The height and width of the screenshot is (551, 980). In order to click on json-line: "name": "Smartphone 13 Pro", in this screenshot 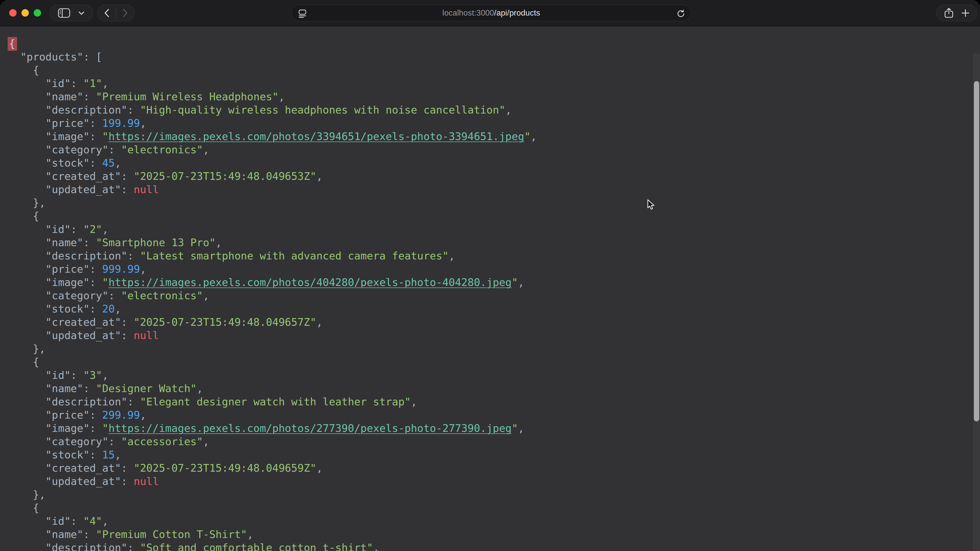, I will do `click(494, 243)`.